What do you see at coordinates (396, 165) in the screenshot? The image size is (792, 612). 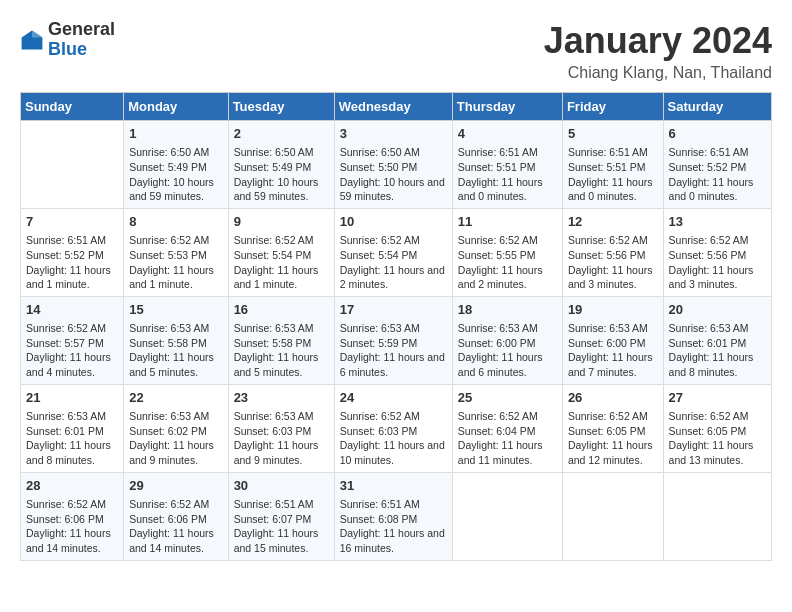 I see `calendar-week-row: 1Sunrise: 6:50 AMSunset: 5:49 PMDaylight…` at bounding box center [396, 165].